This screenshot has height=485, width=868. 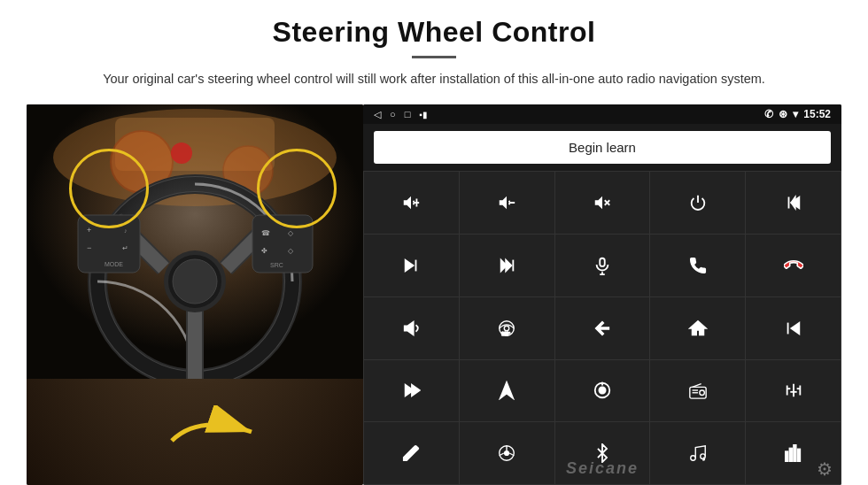 I want to click on signal-bars-icon: ▪▮, so click(x=423, y=115).